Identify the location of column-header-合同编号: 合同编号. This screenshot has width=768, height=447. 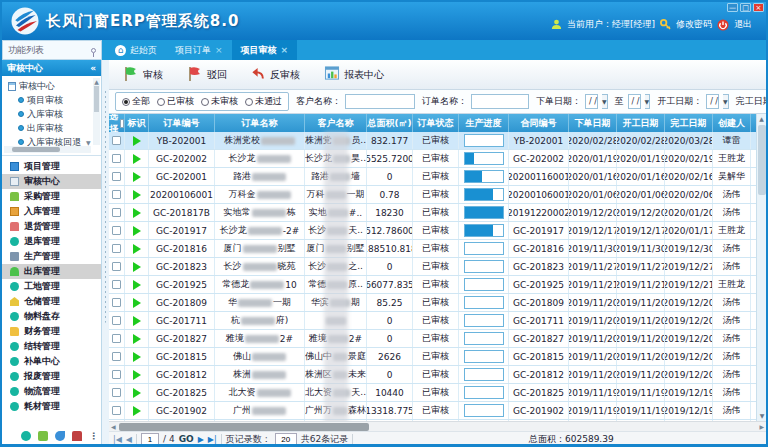
(539, 123).